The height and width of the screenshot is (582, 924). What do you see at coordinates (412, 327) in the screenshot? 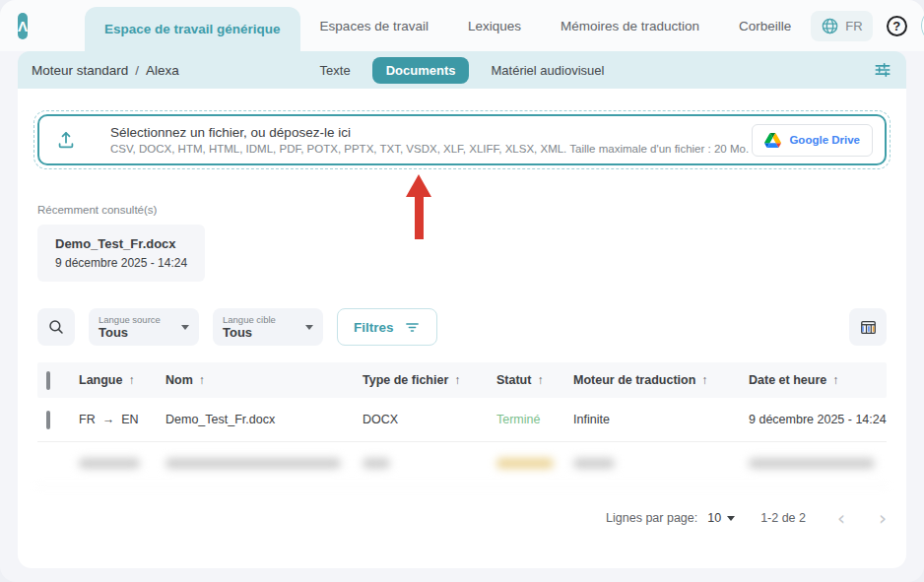
I see `filter-icon` at bounding box center [412, 327].